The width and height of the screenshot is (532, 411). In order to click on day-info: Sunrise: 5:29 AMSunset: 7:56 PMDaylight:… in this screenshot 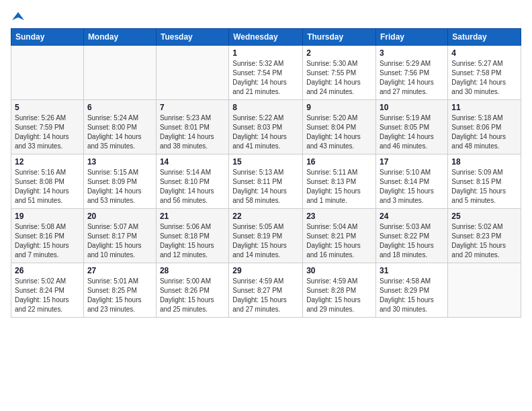, I will do `click(412, 78)`.